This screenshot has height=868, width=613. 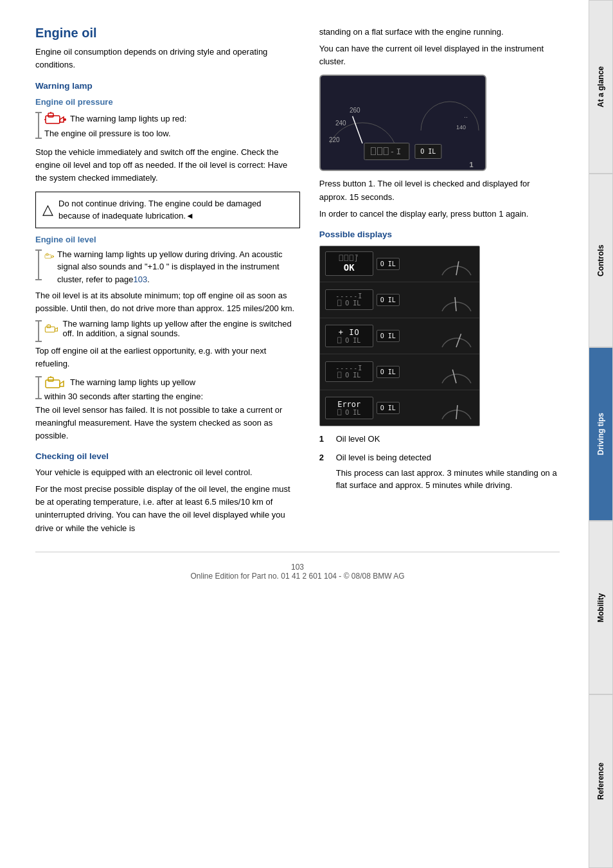 I want to click on checking-oil-level-heading: Checking oil level, so click(x=168, y=457).